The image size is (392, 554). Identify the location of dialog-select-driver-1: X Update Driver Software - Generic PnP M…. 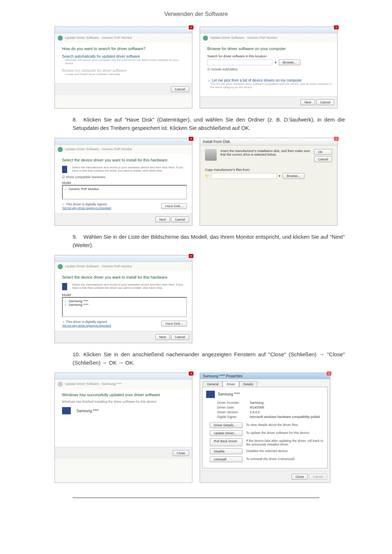
(123, 182).